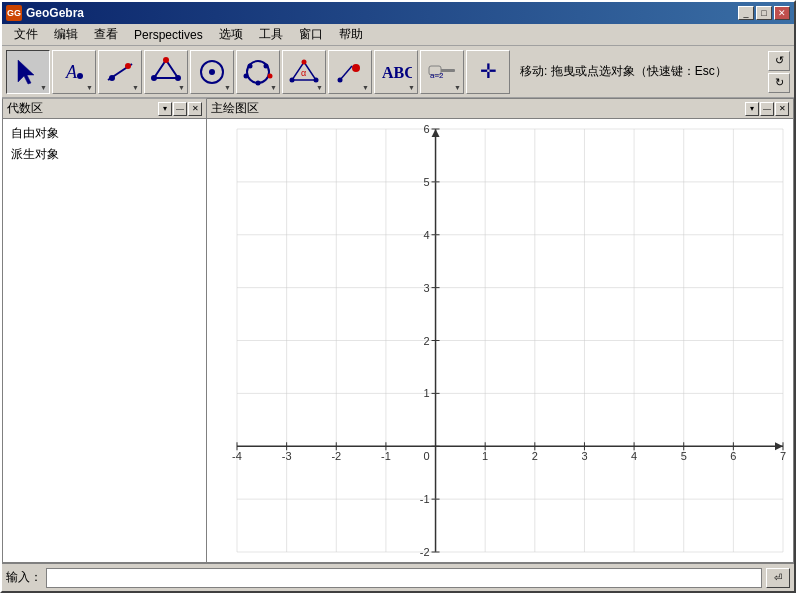 The height and width of the screenshot is (593, 796). Describe the element at coordinates (350, 72) in the screenshot. I see `tool-measure: ▼` at that location.